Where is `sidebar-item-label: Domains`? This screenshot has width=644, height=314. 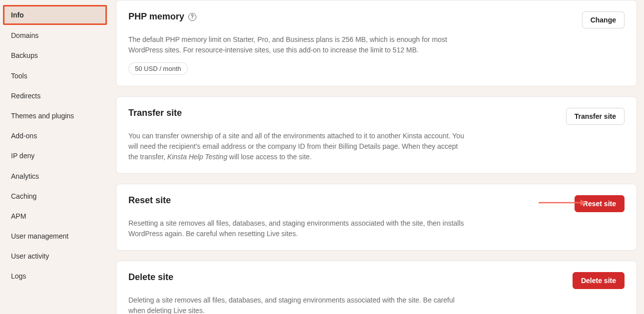
sidebar-item-label: Domains is located at coordinates (25, 35).